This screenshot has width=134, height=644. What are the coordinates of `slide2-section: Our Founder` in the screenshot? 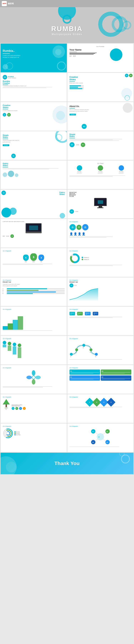 It's located at (101, 46).